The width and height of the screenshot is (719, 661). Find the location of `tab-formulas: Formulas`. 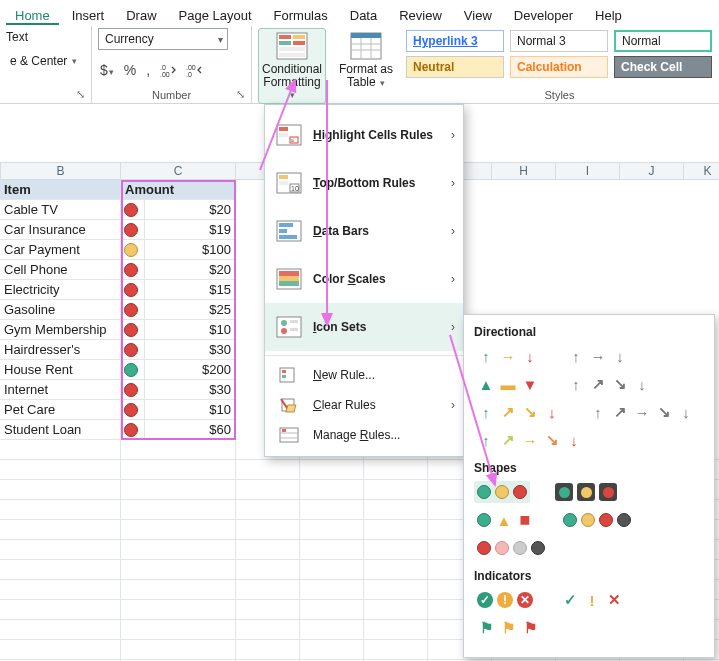

tab-formulas: Formulas is located at coordinates (301, 14).